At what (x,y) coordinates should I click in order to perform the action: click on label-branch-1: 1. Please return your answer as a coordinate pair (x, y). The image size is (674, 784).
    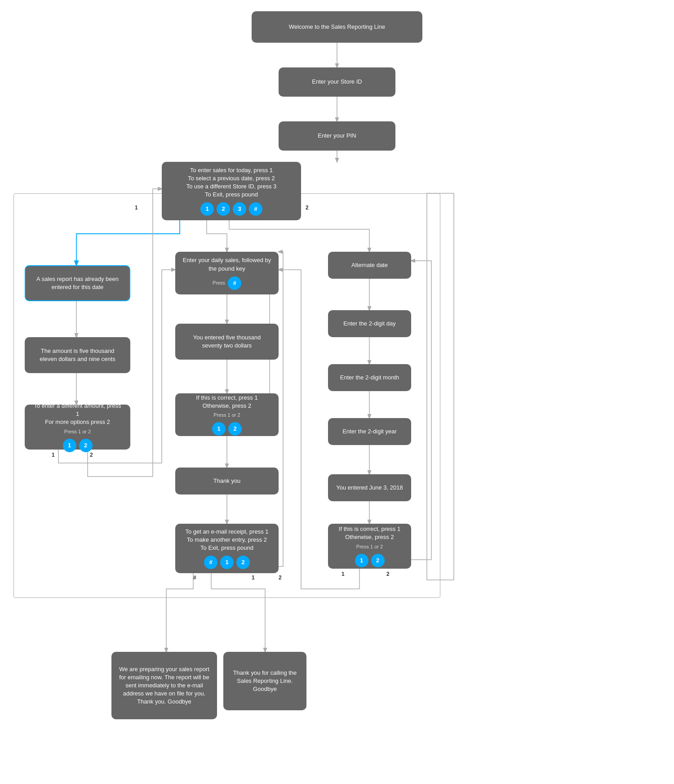
    Looking at the image, I should click on (137, 208).